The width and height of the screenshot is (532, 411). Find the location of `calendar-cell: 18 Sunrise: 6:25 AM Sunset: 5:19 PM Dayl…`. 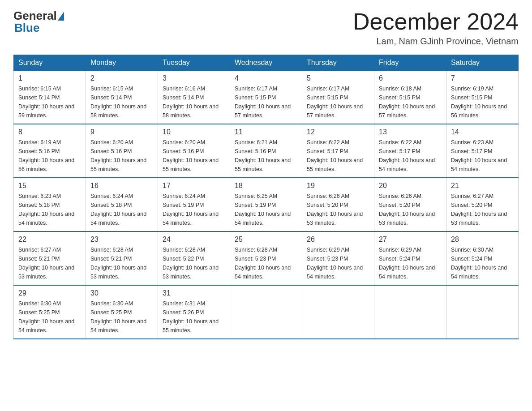

calendar-cell: 18 Sunrise: 6:25 AM Sunset: 5:19 PM Dayl… is located at coordinates (266, 205).